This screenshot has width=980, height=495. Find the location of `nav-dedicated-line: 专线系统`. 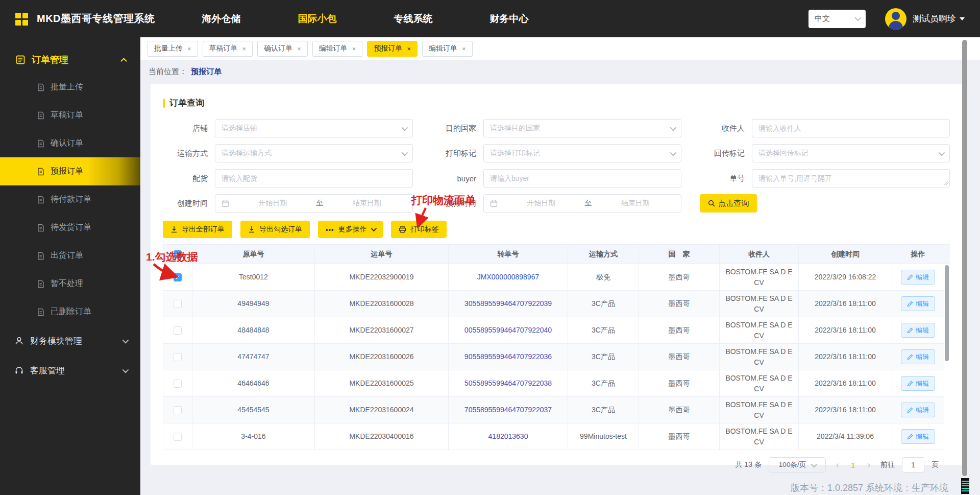

nav-dedicated-line: 专线系统 is located at coordinates (413, 19).